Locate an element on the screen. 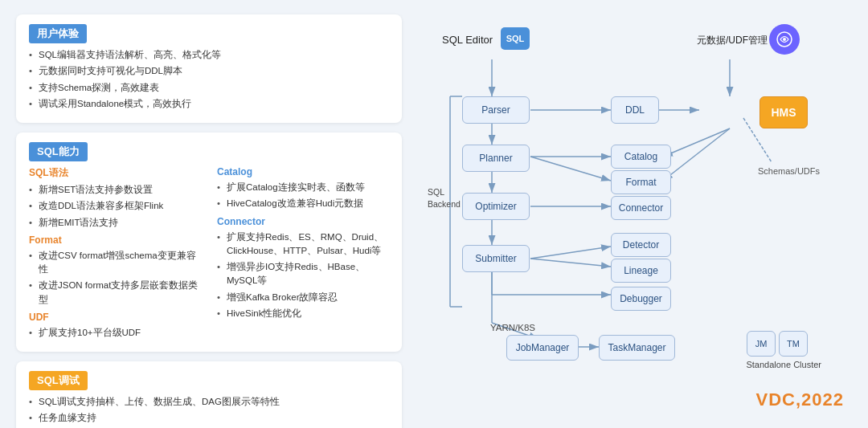 The image size is (868, 428). ss-b3: 新增EMIT语法支持 is located at coordinates (115, 223).